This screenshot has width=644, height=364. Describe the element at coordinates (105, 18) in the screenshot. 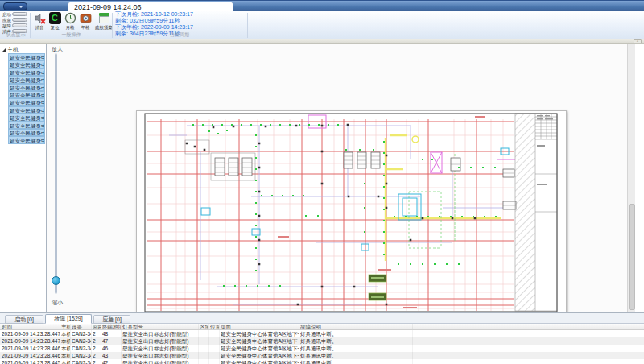

I see `evacuation-plan-icon` at that location.